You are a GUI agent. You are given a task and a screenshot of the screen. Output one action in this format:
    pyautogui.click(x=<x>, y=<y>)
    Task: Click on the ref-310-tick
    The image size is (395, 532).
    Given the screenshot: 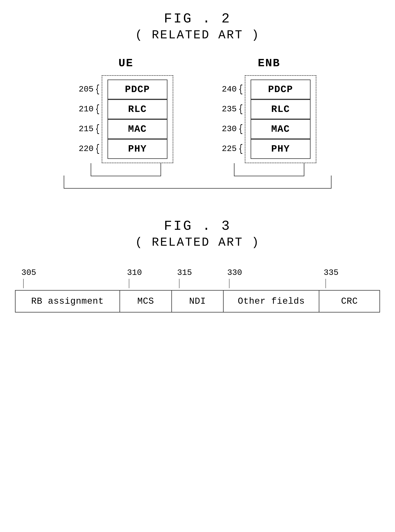 What is the action you would take?
    pyautogui.click(x=129, y=283)
    